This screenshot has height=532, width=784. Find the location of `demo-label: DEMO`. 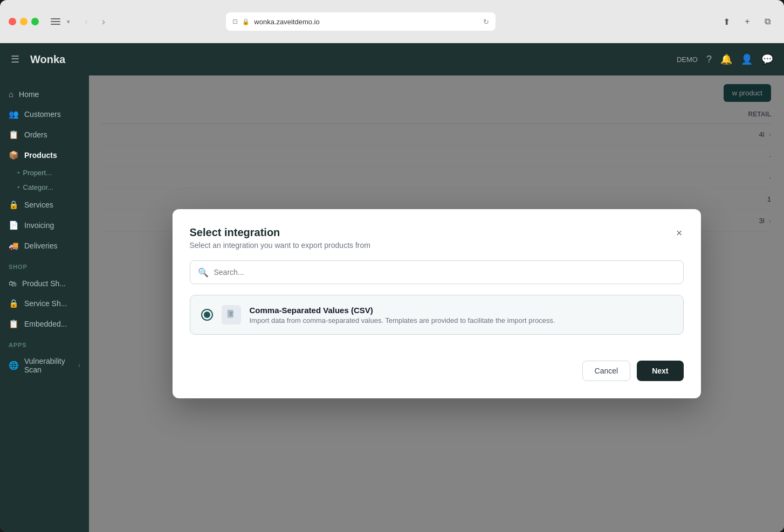

demo-label: DEMO is located at coordinates (687, 59).